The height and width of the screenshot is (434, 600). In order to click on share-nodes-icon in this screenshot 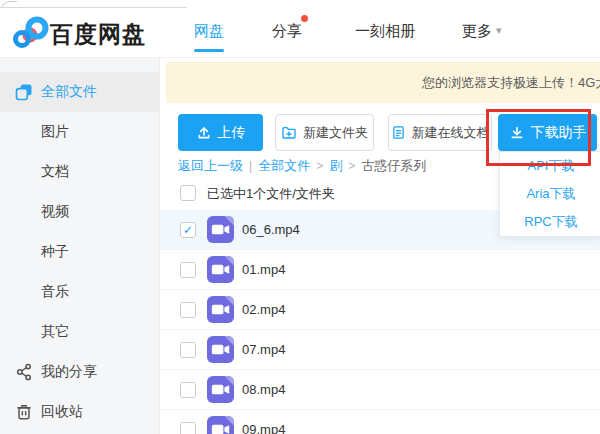, I will do `click(24, 372)`.